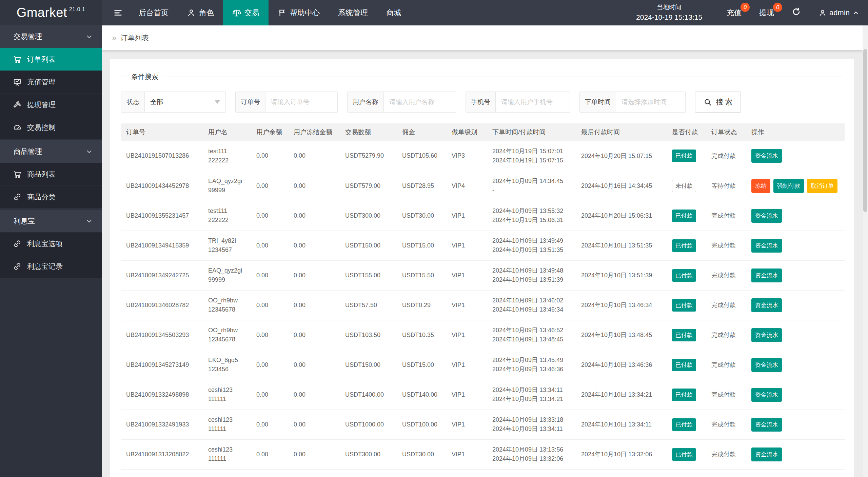 The image size is (868, 477). I want to click on sidebar: 交易管理订单列表充值管理提现管理交易控制商品管理商品列表商品分类利息宝利息宝选项…, so click(51, 251).